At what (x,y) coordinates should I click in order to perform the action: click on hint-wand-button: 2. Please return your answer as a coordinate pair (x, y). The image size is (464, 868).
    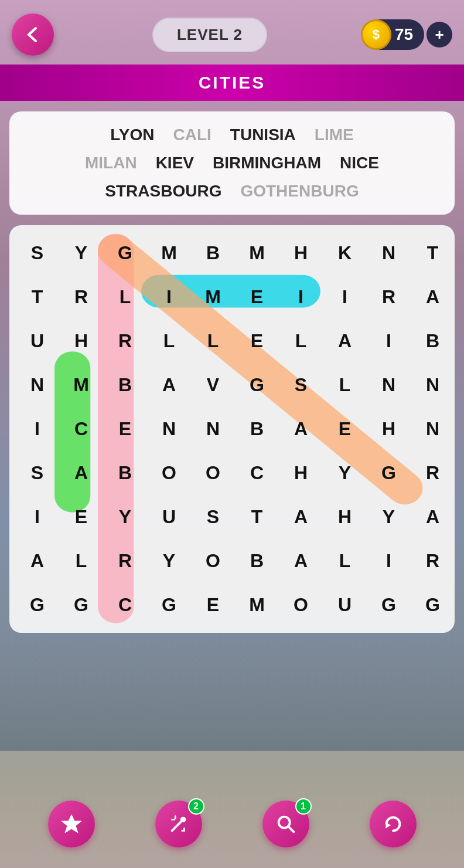
    Looking at the image, I should click on (179, 824).